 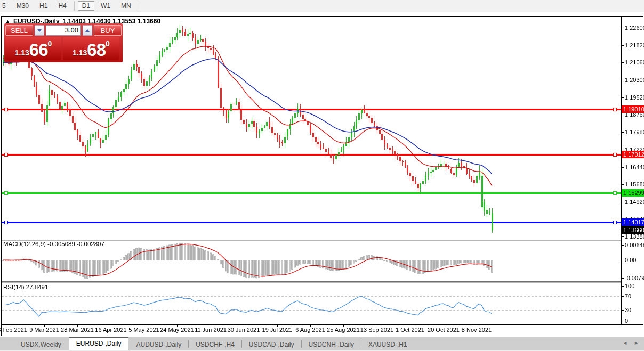 I want to click on price-axis-label: 1.21060, so click(x=634, y=62).